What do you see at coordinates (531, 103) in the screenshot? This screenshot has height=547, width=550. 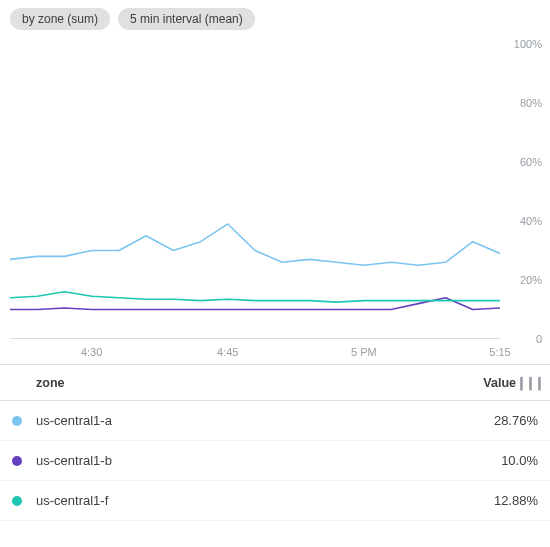 I see `y-tick-label: 80%` at bounding box center [531, 103].